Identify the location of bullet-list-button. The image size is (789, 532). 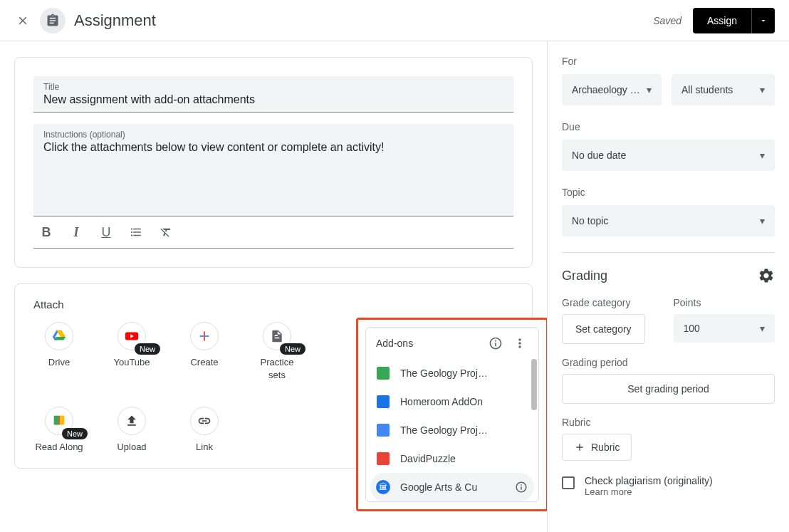
(136, 232).